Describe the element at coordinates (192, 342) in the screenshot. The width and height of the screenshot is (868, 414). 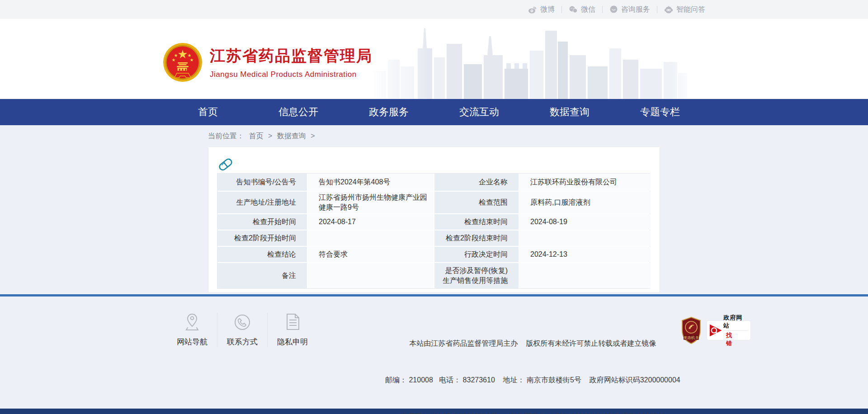
I see `footer-link-label: 网站导航` at that location.